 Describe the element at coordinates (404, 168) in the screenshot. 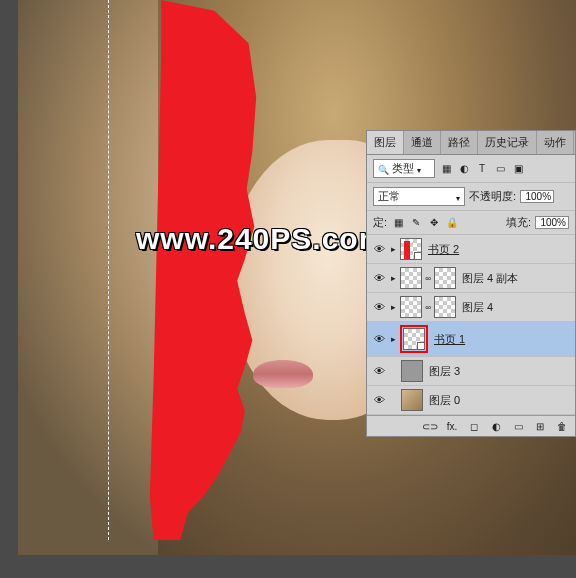

I see `filter-type-dropdown: 类型` at that location.